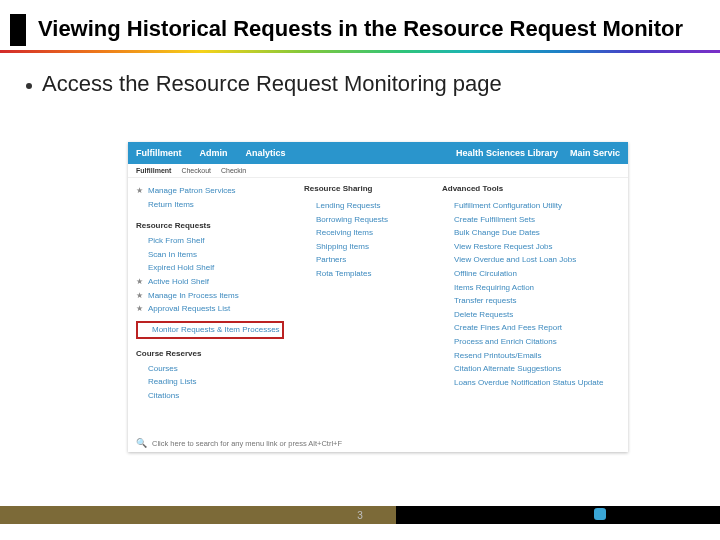 Image resolution: width=720 pixels, height=540 pixels. Describe the element at coordinates (211, 382) in the screenshot. I see `menu-link: Reading Lists` at that location.